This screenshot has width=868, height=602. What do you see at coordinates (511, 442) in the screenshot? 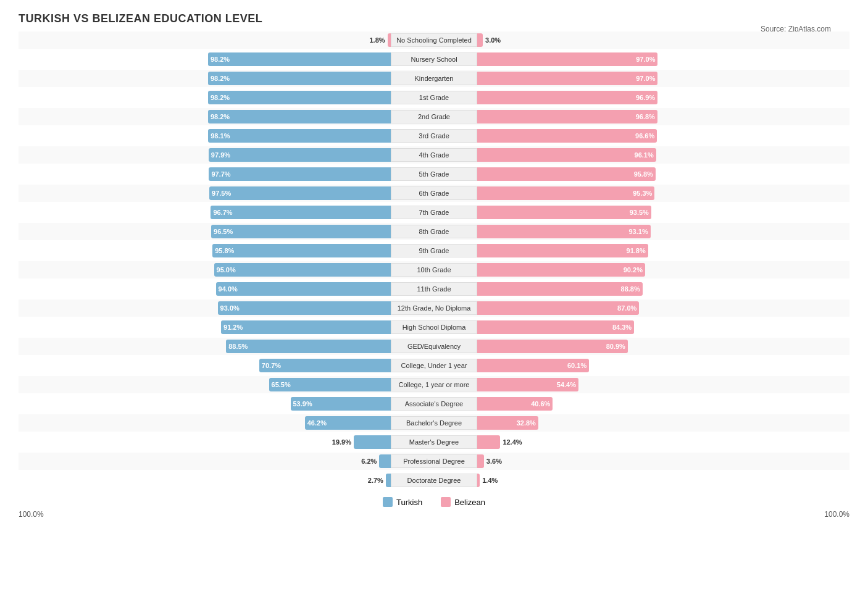
I see `right-value: 12.4%` at bounding box center [511, 442].